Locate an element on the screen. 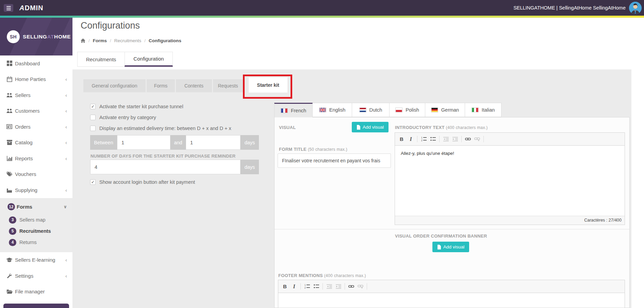 Image resolution: width=644 pixels, height=308 pixels. sidebar-item-home-parties: Home Parties ‹ is located at coordinates (36, 80).